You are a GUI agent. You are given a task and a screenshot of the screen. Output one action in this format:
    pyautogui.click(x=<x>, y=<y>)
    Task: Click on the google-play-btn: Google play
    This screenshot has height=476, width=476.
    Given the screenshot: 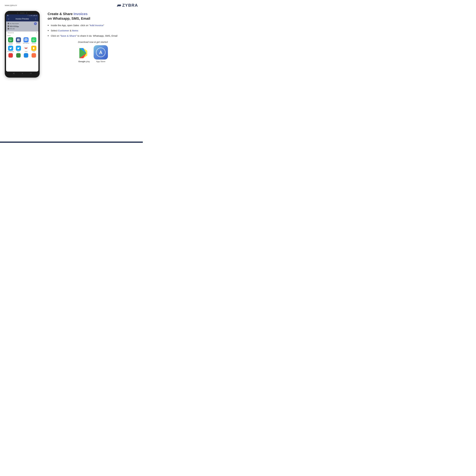 What is the action you would take?
    pyautogui.click(x=84, y=55)
    